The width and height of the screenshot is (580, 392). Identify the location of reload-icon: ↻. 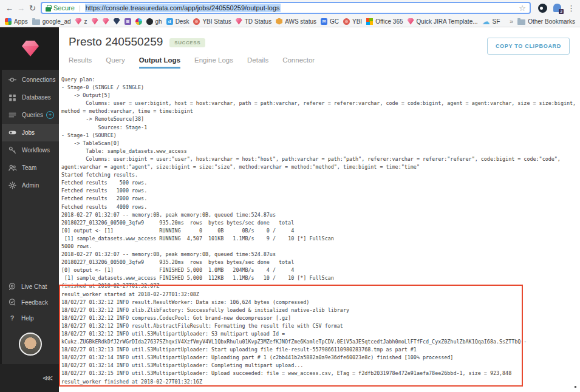
(33, 8).